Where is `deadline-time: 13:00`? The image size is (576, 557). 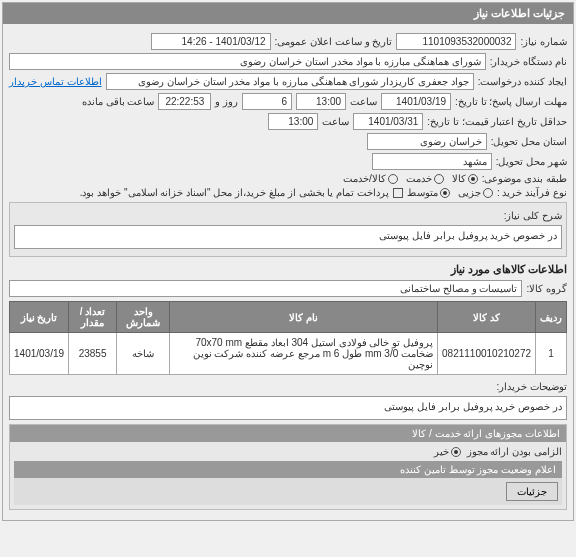 deadline-time: 13:00 is located at coordinates (321, 102).